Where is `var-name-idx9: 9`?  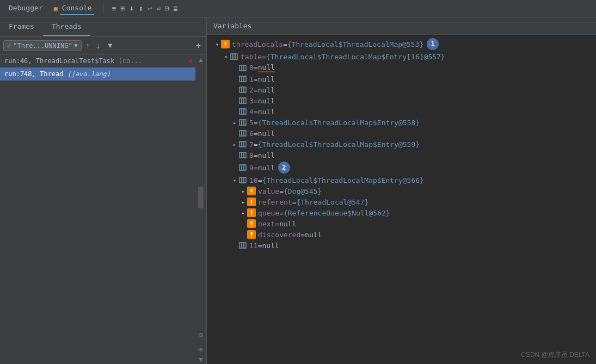
var-name-idx9: 9 is located at coordinates (251, 168).